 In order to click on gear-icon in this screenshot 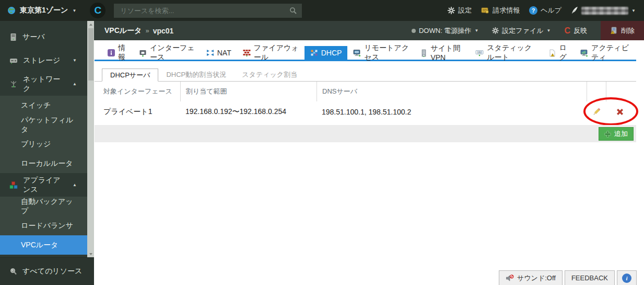, I will do `click(495, 30)`.